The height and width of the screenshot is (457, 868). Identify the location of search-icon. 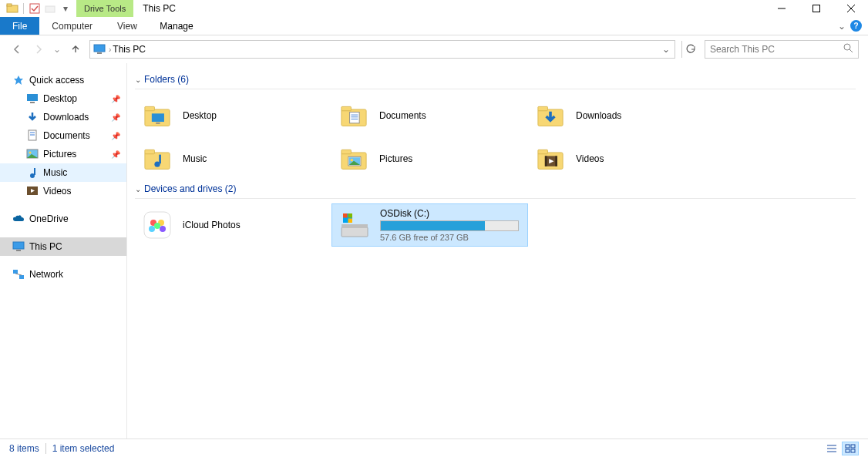
(848, 49).